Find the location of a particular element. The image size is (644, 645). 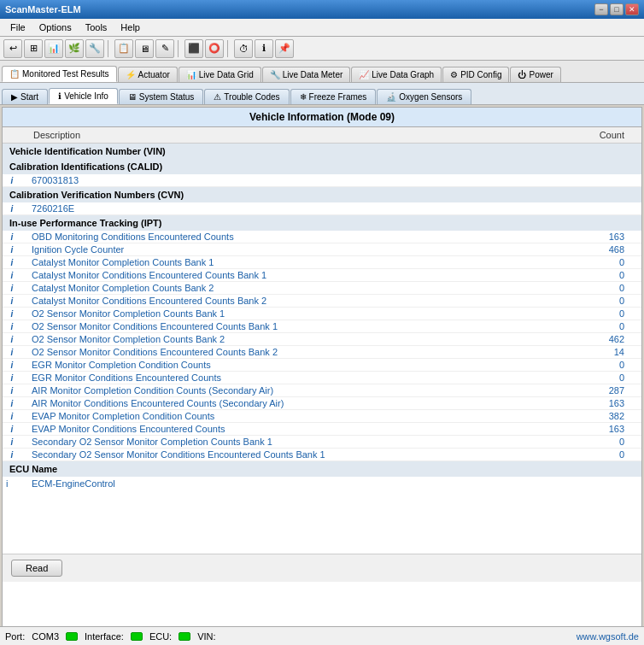

toolbar-btn-9: ⬛ is located at coordinates (194, 49).